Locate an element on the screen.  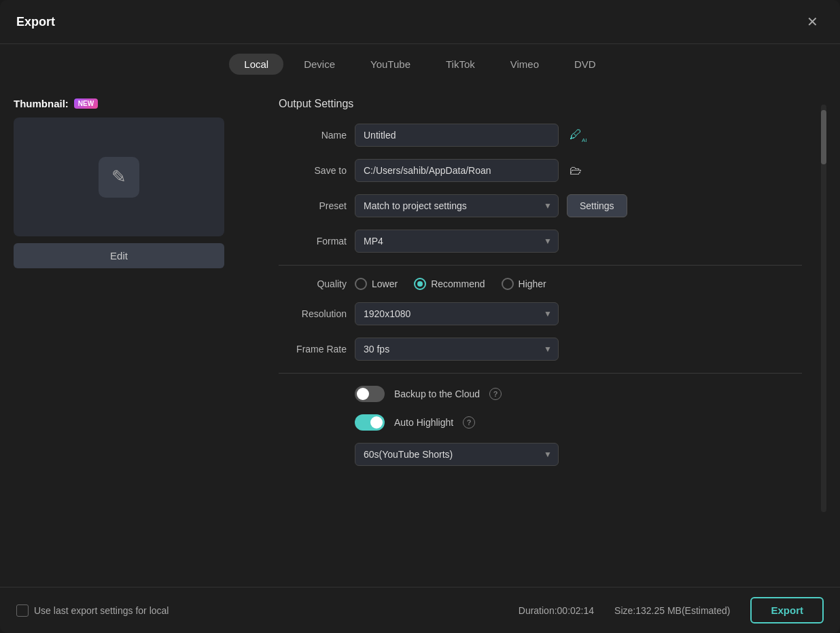
auto-highlight-toggle is located at coordinates (370, 422).